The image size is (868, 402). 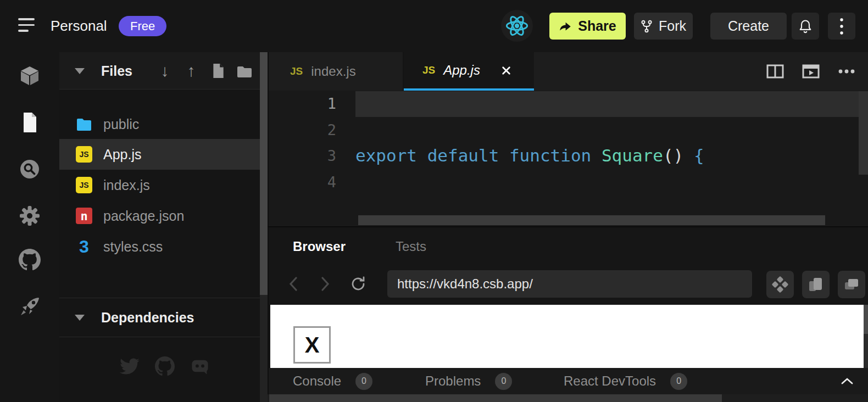 I want to click on twitter-icon, so click(x=130, y=366).